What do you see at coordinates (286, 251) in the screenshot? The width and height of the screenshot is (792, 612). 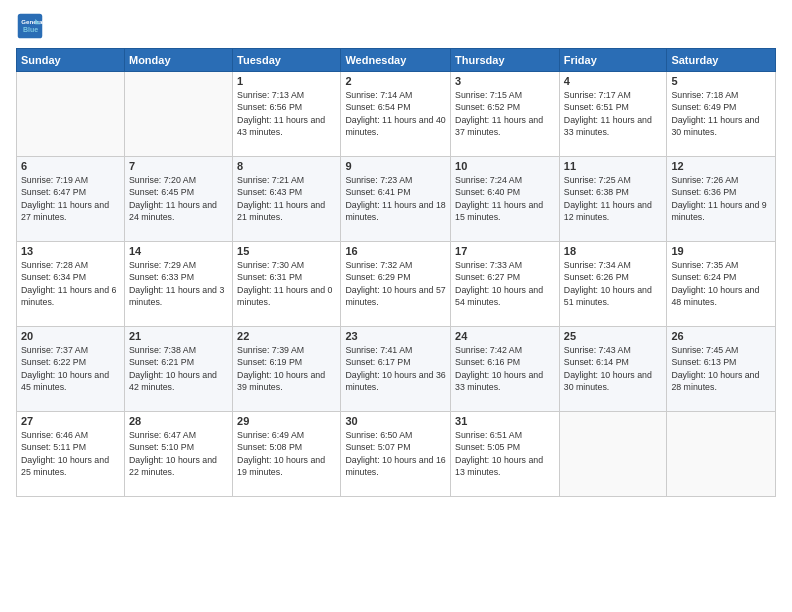 I see `day-number: 15` at bounding box center [286, 251].